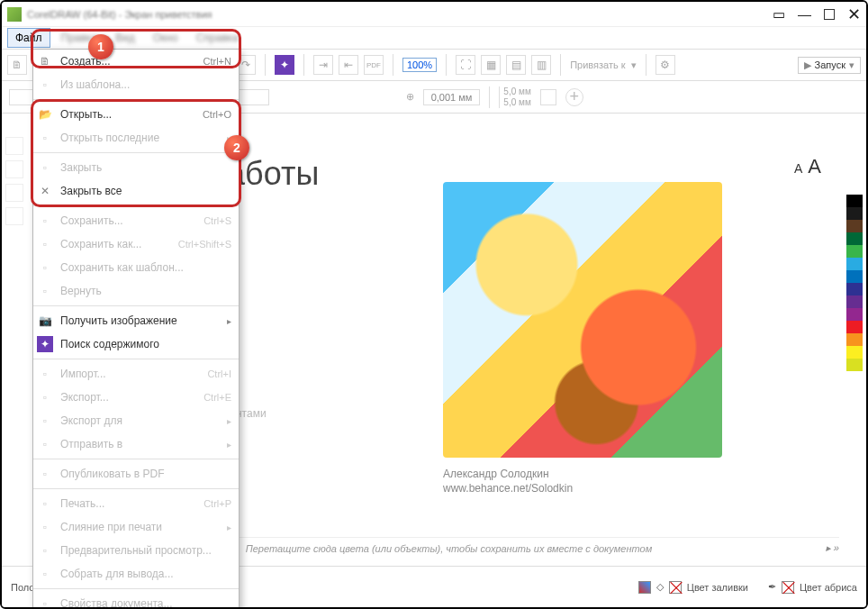 This screenshot has width=868, height=609. What do you see at coordinates (136, 85) in the screenshot?
I see `menu-item-template: ▫Из шаблона...` at bounding box center [136, 85].